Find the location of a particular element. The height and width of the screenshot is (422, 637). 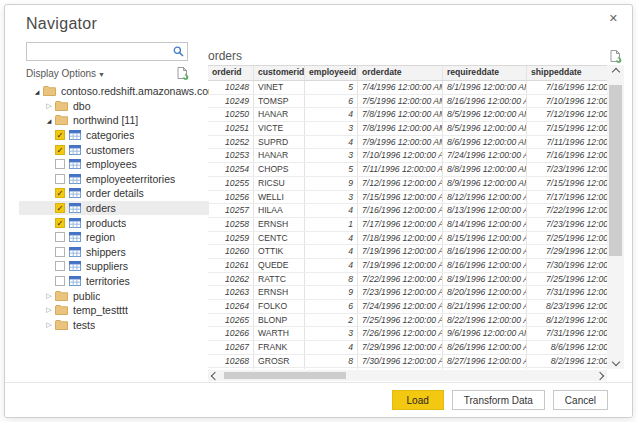

close-icon: ✕ is located at coordinates (614, 18).